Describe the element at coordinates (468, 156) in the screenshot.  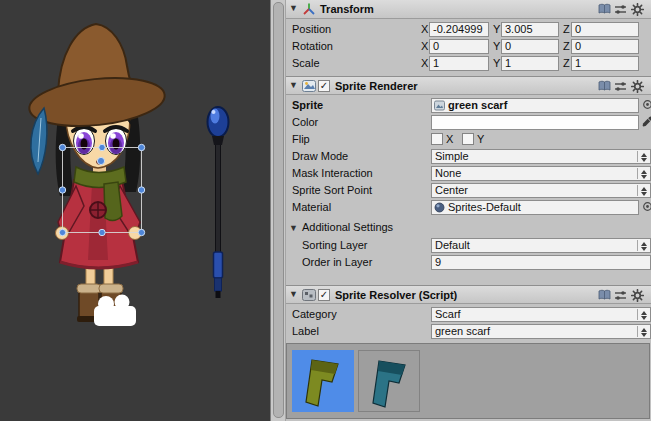
I see `draw-mode-row: Draw Mode Simple` at that location.